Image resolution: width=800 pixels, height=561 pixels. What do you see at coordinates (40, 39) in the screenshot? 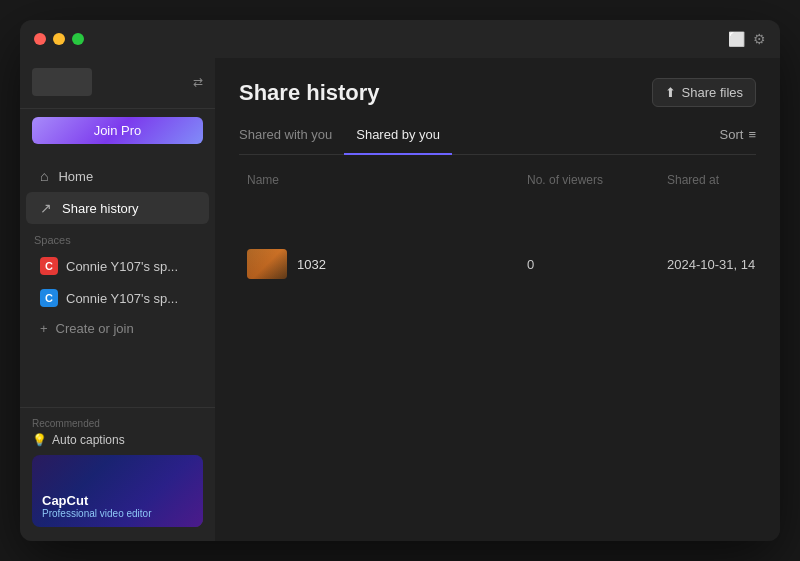
I see `close-button` at bounding box center [40, 39].